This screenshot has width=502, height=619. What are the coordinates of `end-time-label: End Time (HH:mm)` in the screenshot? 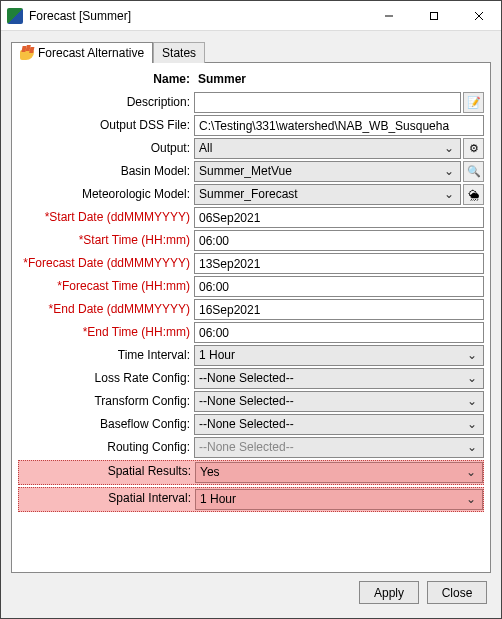 It's located at (106, 332).